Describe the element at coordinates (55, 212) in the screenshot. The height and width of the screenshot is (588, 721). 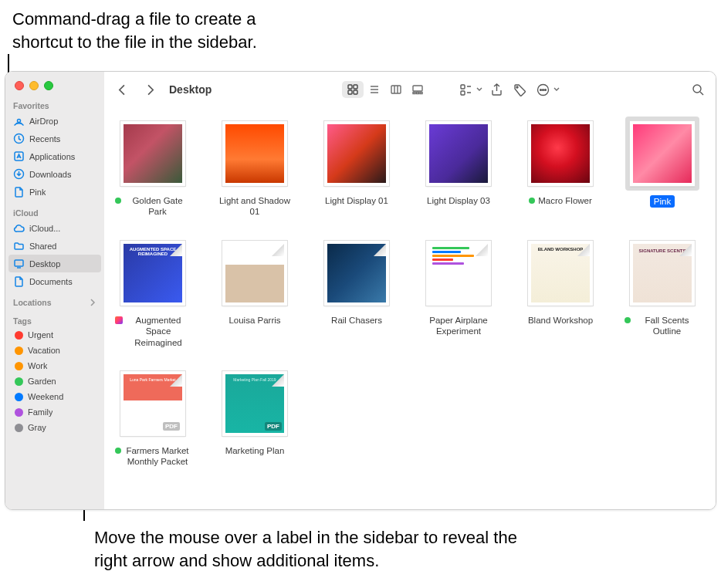
I see `sidebar-header-icloud: iCloud` at that location.